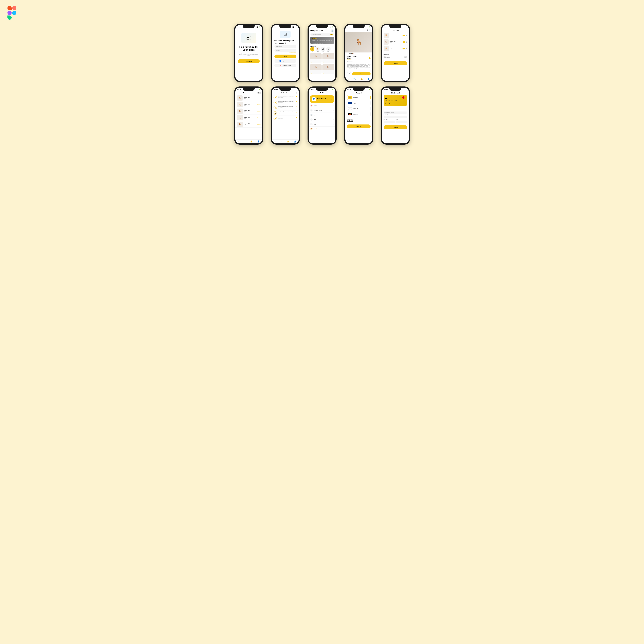 The width and height of the screenshot is (644, 644). Describe the element at coordinates (404, 49) in the screenshot. I see `qty-count-3: 1` at that location.